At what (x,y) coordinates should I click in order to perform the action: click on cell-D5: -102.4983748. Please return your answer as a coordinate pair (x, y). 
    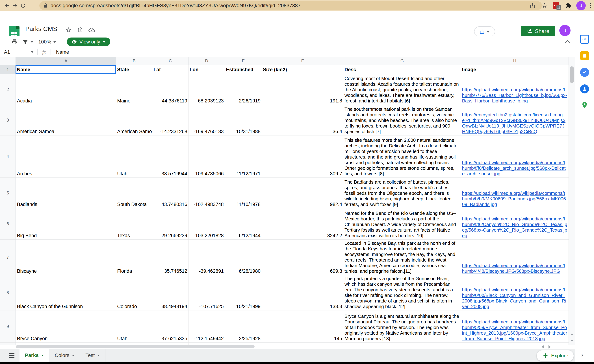
    Looking at the image, I should click on (207, 193).